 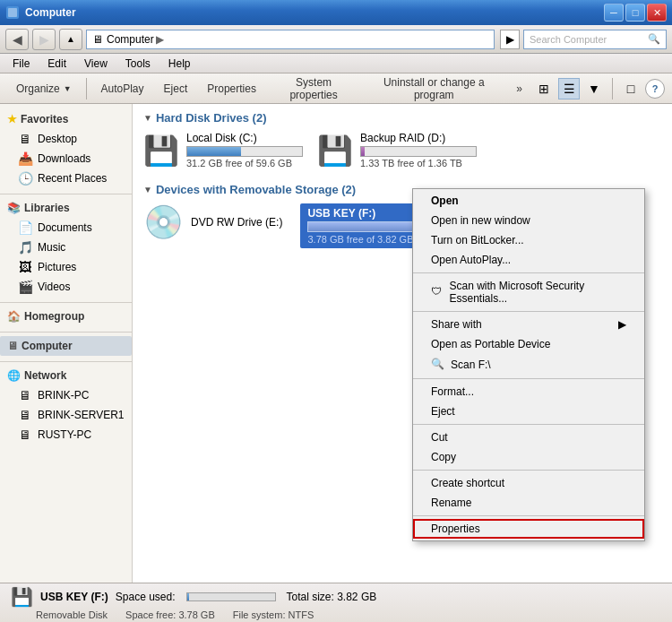 What do you see at coordinates (179, 64) in the screenshot?
I see `menu-help: Help` at bounding box center [179, 64].